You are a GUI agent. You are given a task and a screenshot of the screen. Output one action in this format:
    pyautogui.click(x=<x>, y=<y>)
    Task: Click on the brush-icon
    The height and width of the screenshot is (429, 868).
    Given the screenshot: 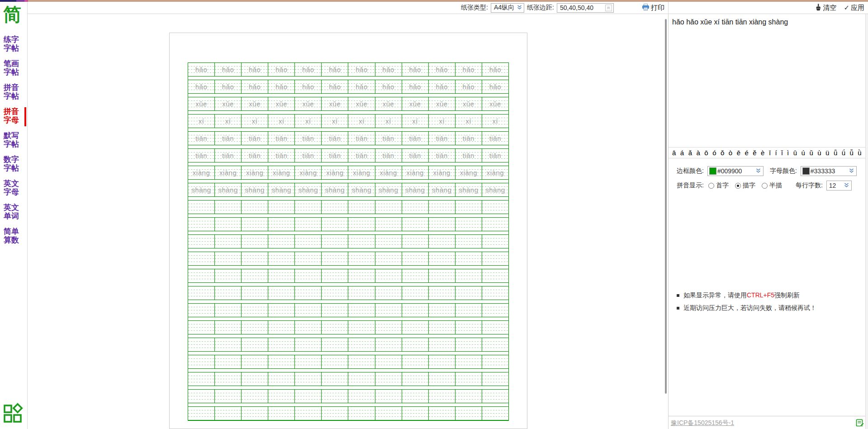 What is the action you would take?
    pyautogui.click(x=818, y=8)
    